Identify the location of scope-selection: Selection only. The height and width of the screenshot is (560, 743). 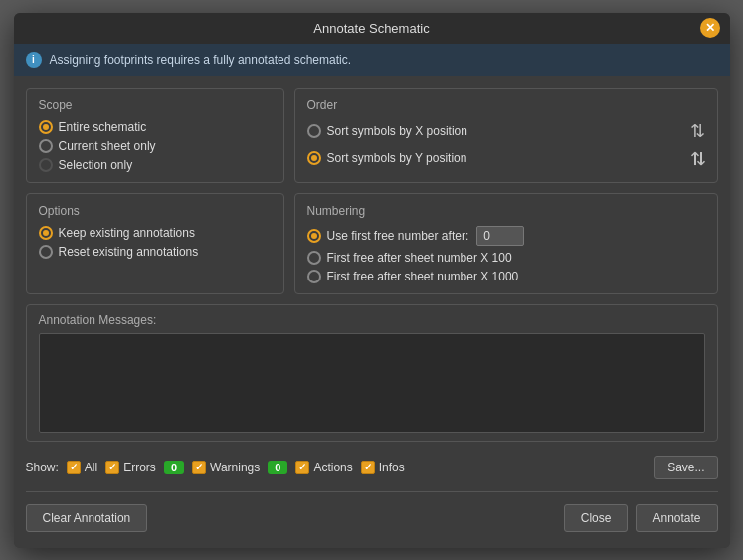
(155, 165).